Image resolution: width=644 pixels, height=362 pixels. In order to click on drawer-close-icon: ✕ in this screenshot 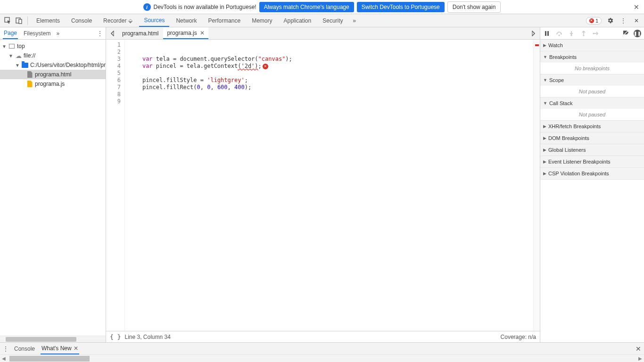, I will do `click(638, 349)`.